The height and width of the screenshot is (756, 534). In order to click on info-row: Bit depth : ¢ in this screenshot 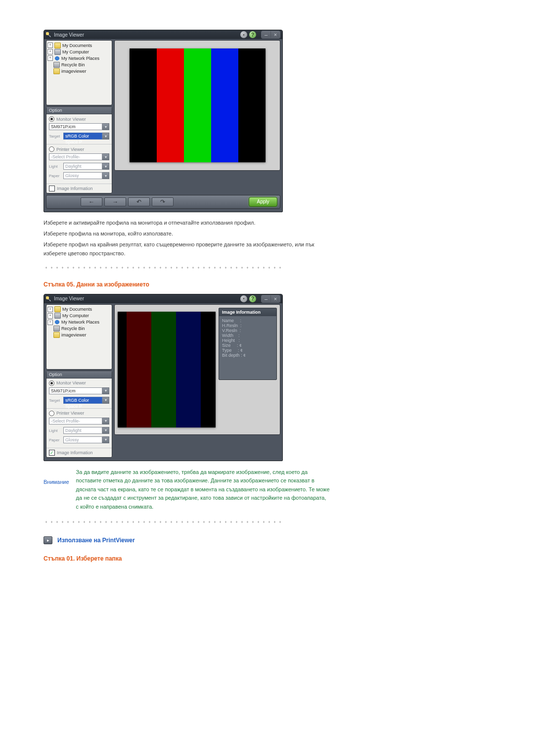, I will do `click(248, 355)`.